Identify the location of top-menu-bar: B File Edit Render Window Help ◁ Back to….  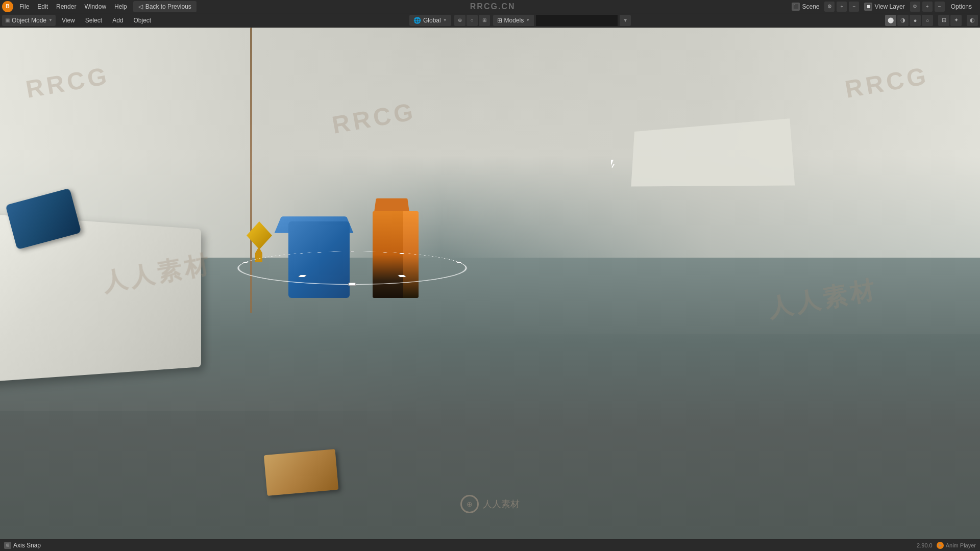
(490, 7).